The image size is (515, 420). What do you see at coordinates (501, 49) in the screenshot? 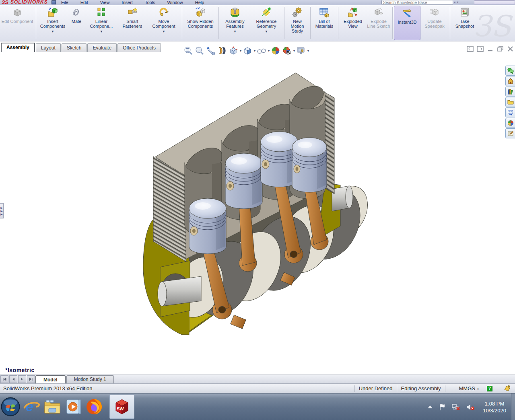
I see `restore-icon` at bounding box center [501, 49].